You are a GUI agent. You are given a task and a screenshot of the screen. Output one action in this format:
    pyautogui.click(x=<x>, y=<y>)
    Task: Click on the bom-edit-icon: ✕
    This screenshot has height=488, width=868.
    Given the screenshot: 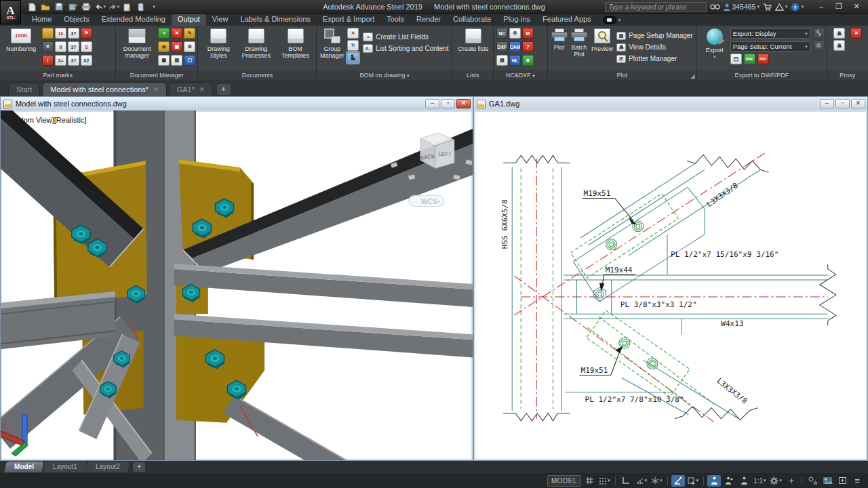 What is the action you would take?
    pyautogui.click(x=353, y=33)
    